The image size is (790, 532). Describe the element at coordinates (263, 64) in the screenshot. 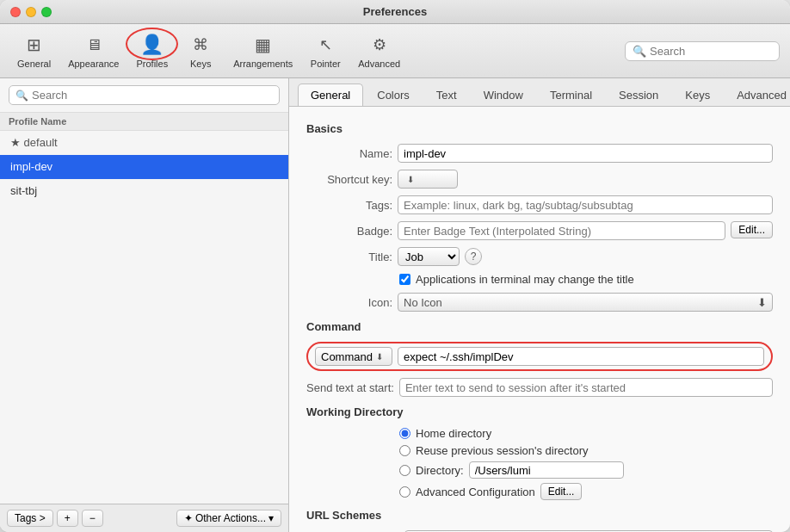

I see `toolbar-arrangements-label: Arrangements` at that location.